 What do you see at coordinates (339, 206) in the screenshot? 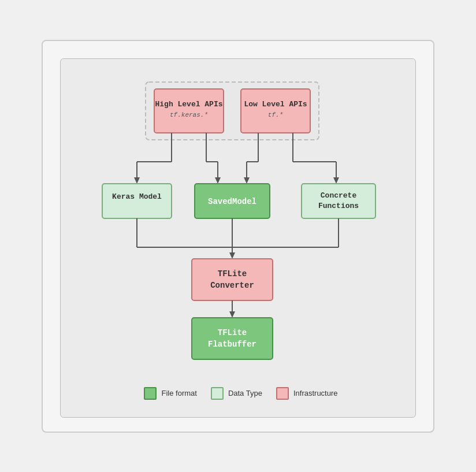
I see `svg-text: Functions` at bounding box center [339, 206].